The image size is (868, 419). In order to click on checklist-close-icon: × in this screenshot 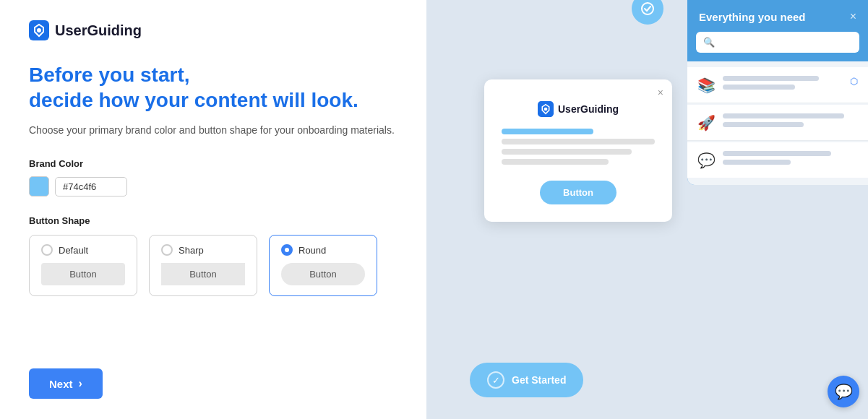, I will do `click(853, 17)`.